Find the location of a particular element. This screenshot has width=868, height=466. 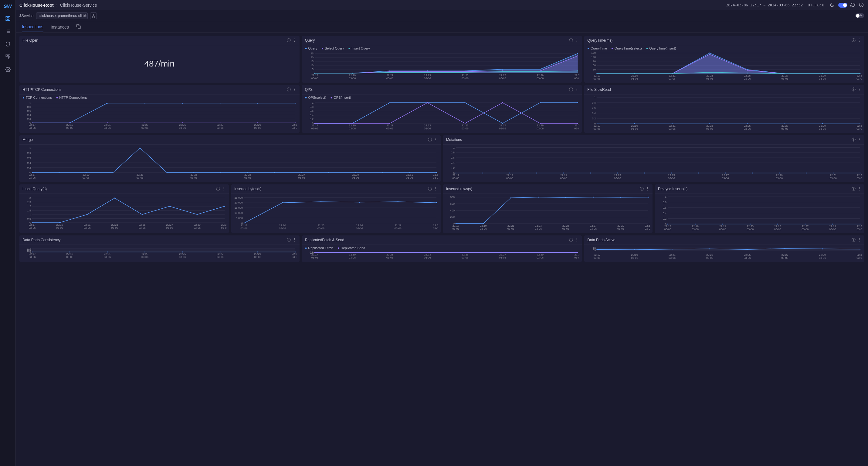

chart-dpa: 912151822:1703-0622:1903-0622:2103-0622:… is located at coordinates (724, 253).